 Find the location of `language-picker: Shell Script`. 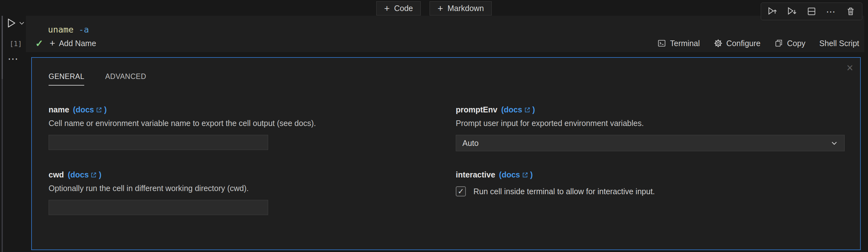

language-picker: Shell Script is located at coordinates (839, 43).